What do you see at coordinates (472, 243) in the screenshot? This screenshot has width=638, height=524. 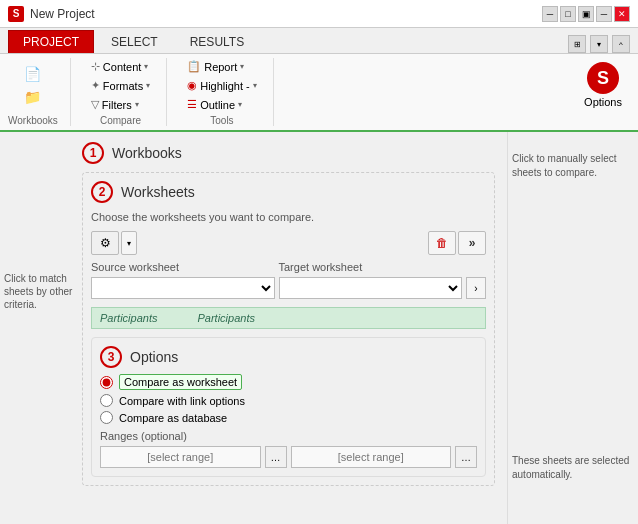 I see `forward-button: »` at bounding box center [472, 243].